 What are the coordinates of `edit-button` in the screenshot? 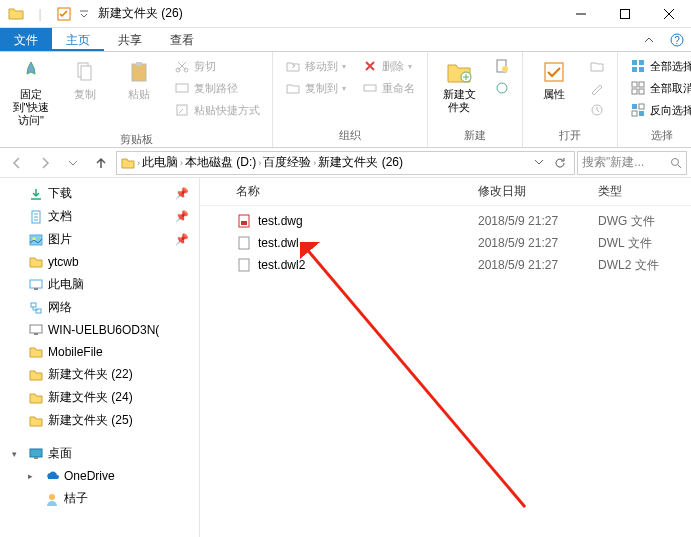 It's located at (597, 88).